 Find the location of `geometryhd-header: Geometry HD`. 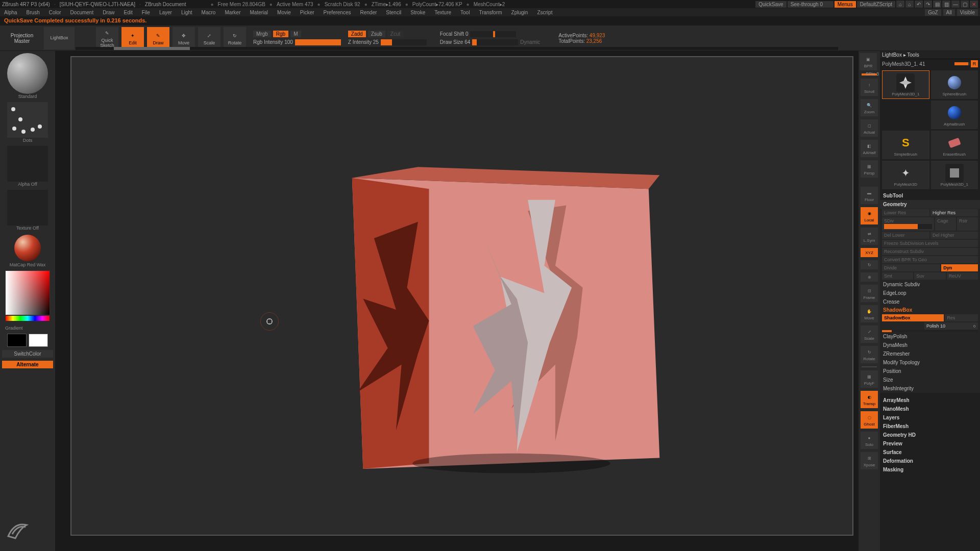

geometryhd-header: Geometry HD is located at coordinates (930, 435).